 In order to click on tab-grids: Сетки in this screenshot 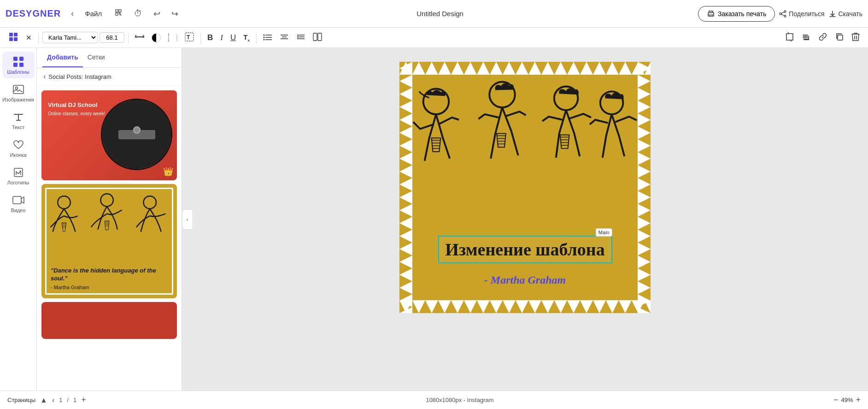, I will do `click(96, 58)`.